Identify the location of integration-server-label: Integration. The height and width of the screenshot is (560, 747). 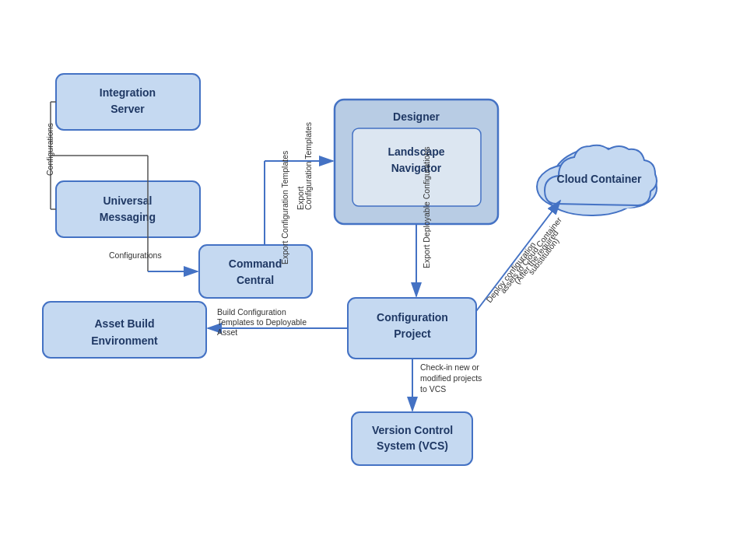
(128, 93).